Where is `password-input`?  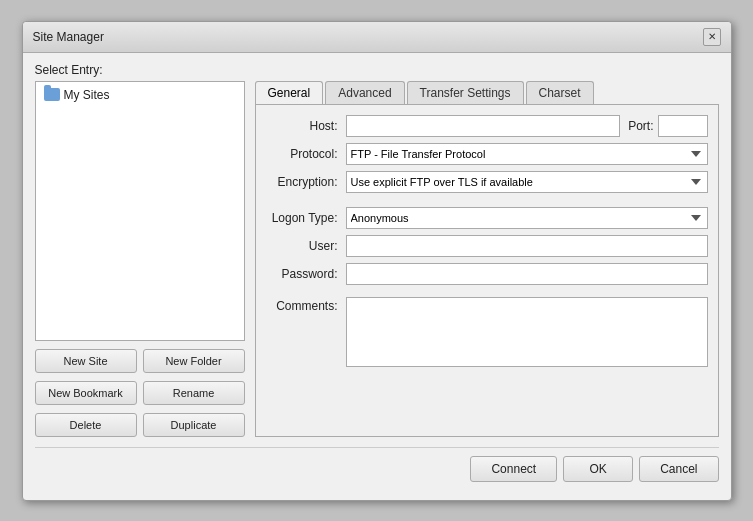
password-input is located at coordinates (527, 274).